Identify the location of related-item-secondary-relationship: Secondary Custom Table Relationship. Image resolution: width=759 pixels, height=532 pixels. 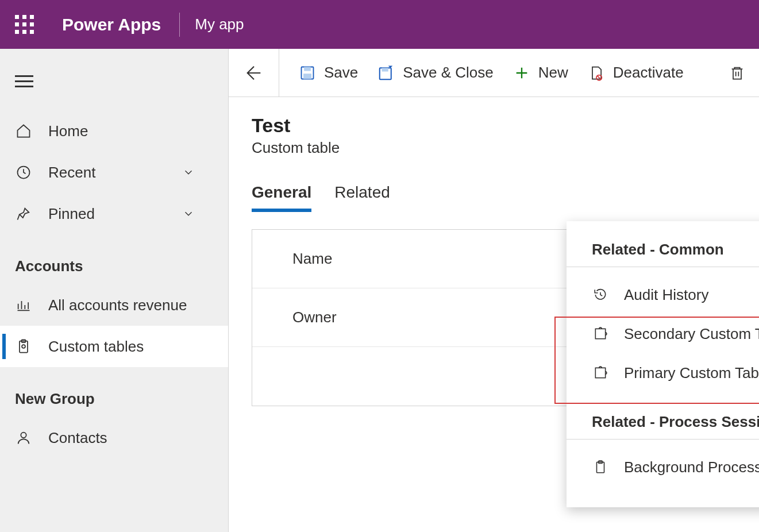
(663, 334).